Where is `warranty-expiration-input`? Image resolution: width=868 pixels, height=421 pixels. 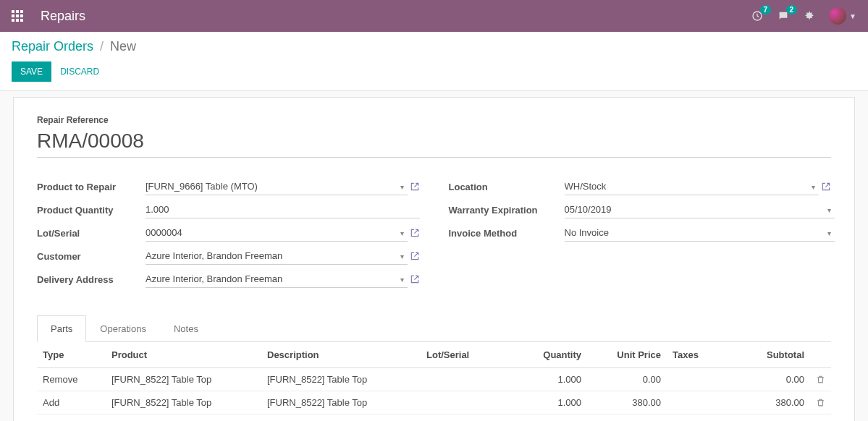 warranty-expiration-input is located at coordinates (700, 210).